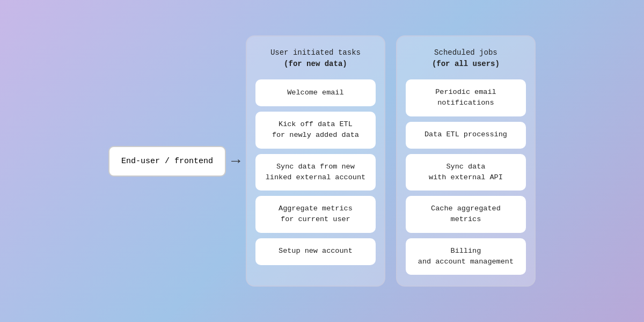 This screenshot has width=644, height=322. Describe the element at coordinates (316, 215) in the screenshot. I see `task-aggregate-metrics: Aggregate metricsfor current user` at that location.